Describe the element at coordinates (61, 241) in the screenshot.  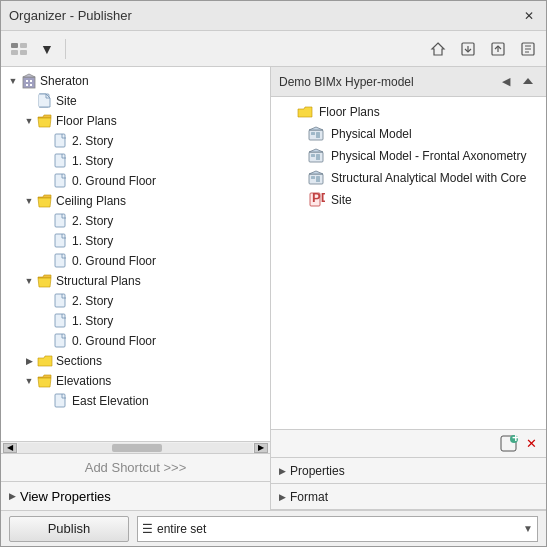
I see `page-icon-ceil-1story` at that location.